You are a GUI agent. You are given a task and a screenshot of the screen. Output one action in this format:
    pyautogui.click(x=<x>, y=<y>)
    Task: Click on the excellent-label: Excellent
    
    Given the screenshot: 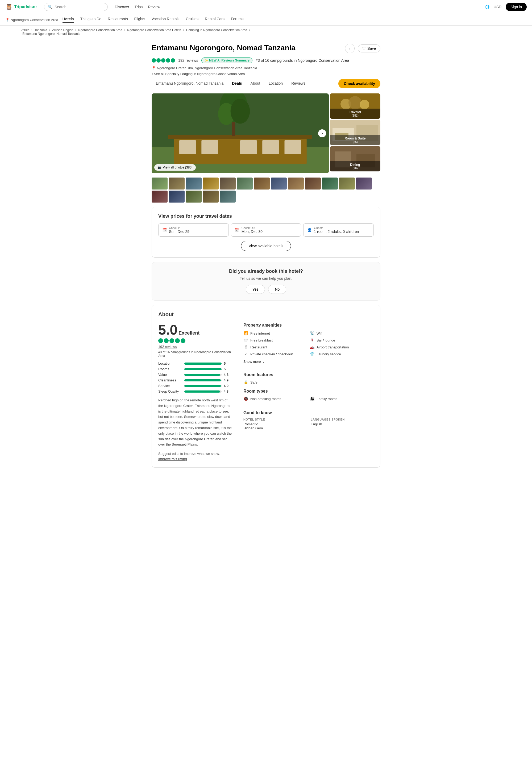 What is the action you would take?
    pyautogui.click(x=189, y=333)
    